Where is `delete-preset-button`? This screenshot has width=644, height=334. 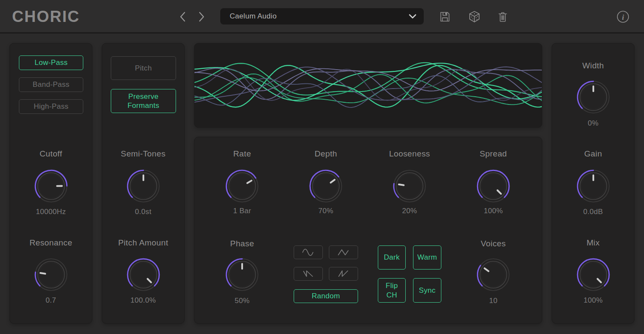 delete-preset-button is located at coordinates (503, 17).